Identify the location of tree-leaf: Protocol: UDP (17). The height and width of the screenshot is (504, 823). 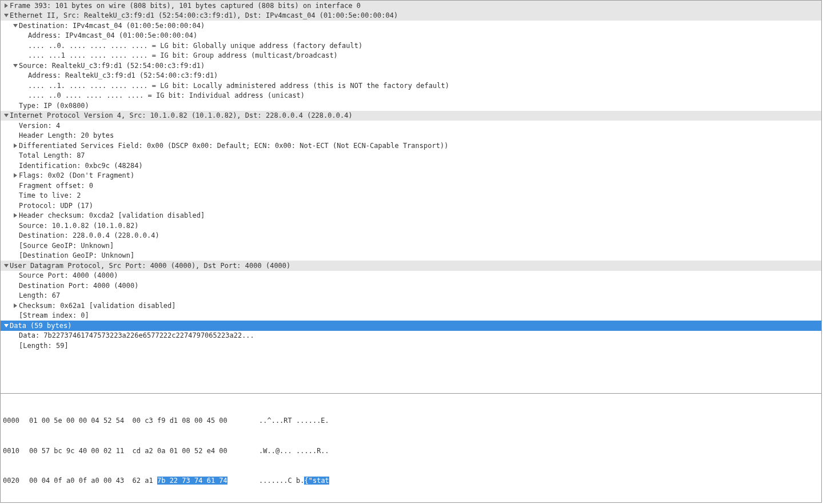
(411, 206).